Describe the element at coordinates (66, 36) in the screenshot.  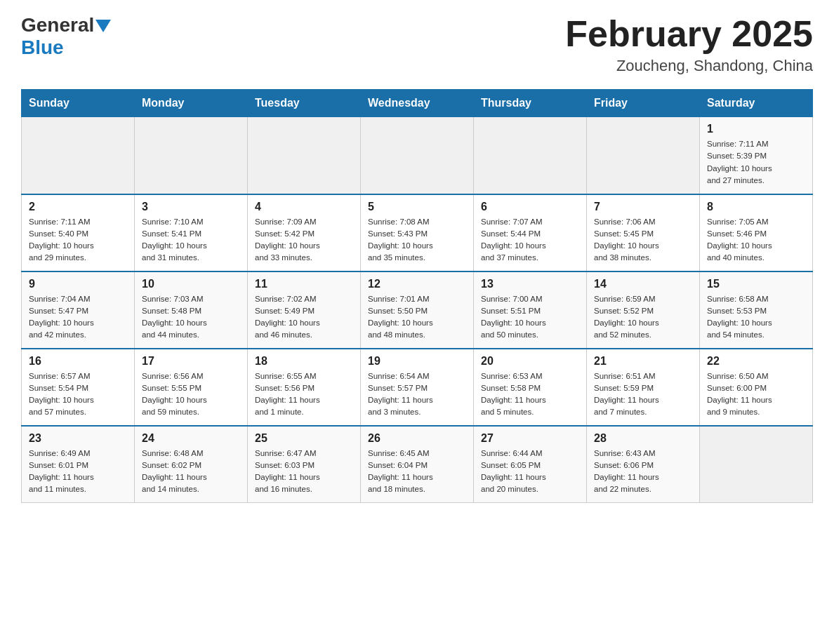
I see `logo: General Blue` at that location.